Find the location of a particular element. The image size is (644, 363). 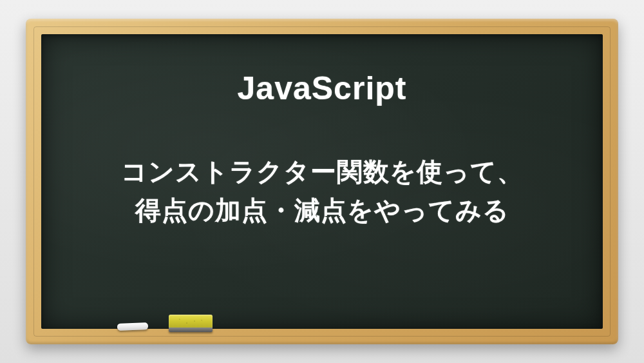

title-text: JavaScript is located at coordinates (322, 88).